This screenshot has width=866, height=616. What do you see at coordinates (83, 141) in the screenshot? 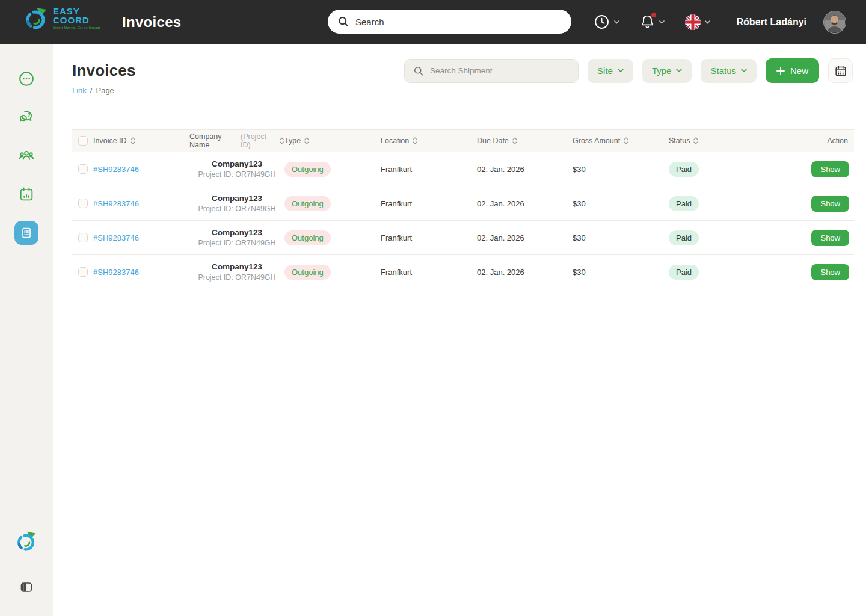
I see `select-all-checkbox` at bounding box center [83, 141].